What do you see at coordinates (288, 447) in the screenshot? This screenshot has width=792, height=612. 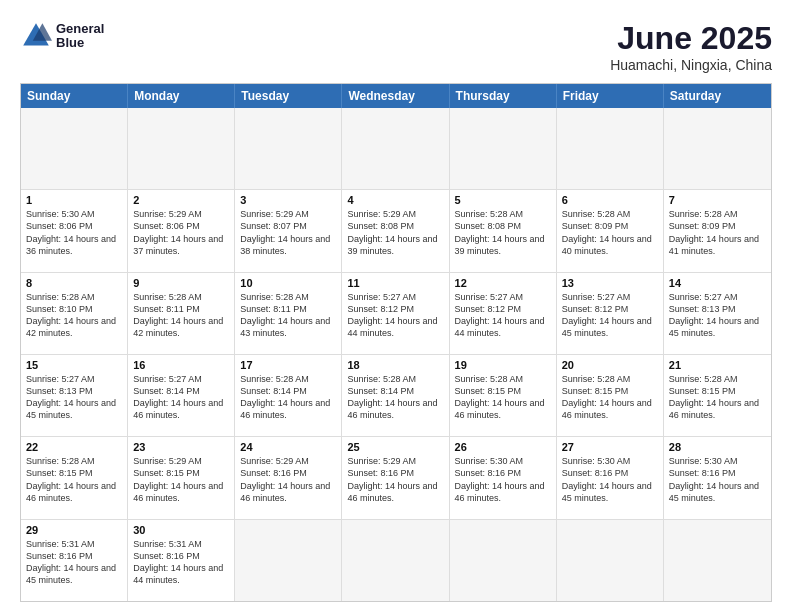 I see `day-number: 24` at bounding box center [288, 447].